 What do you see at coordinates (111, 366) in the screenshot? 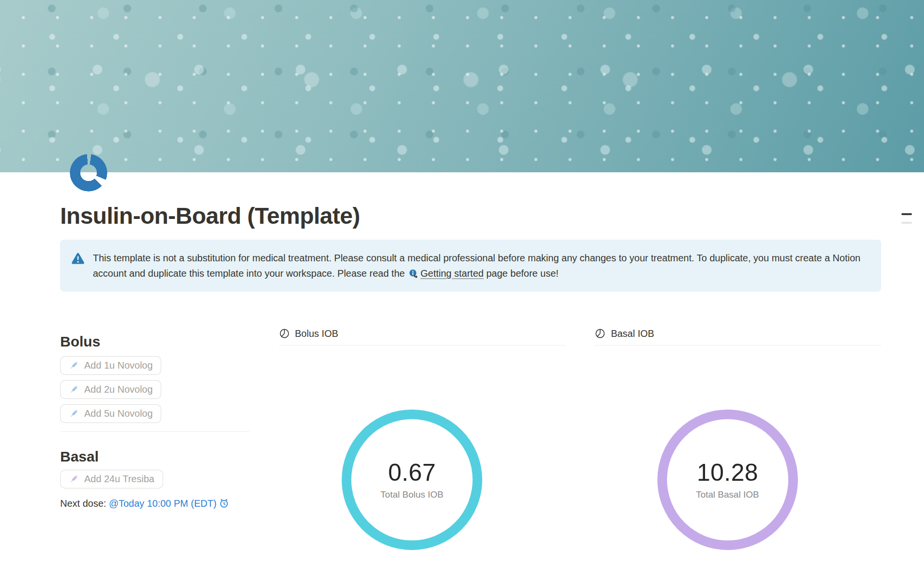
I see `add-1u-novolog-button: Add 1u Novolog` at bounding box center [111, 366].